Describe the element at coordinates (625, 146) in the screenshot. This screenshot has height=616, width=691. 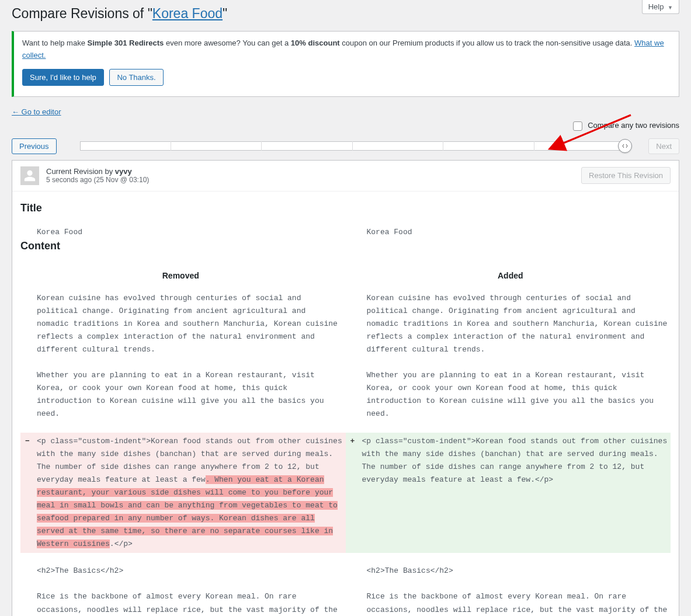
I see `slider-handle` at that location.